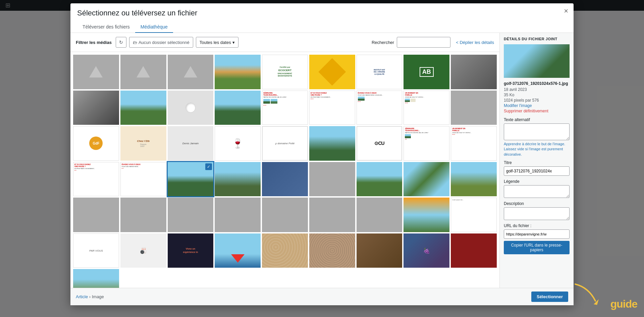 This screenshot has width=644, height=317. Describe the element at coordinates (191, 251) in the screenshot. I see `media-thumb: Vivez unexpérience in` at that location.